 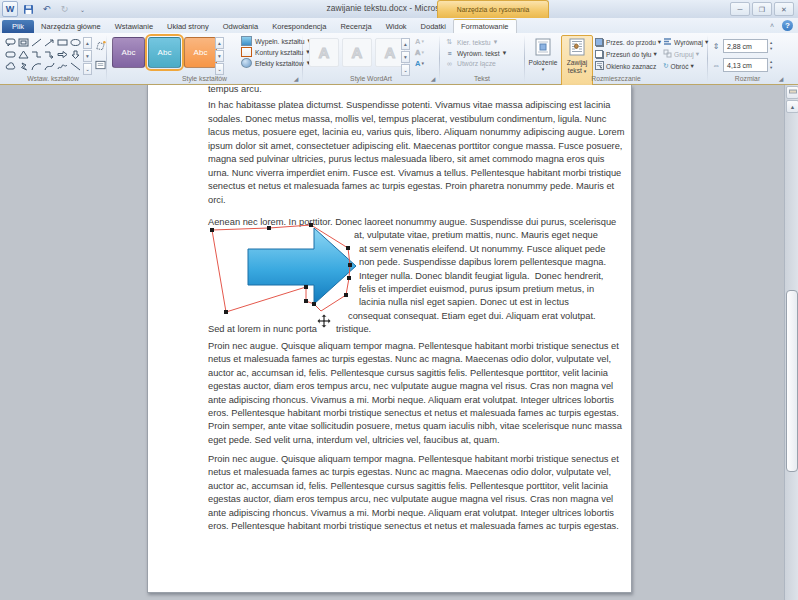 What do you see at coordinates (62, 54) in the screenshot?
I see `shape-block-arrow-right-icon` at bounding box center [62, 54].